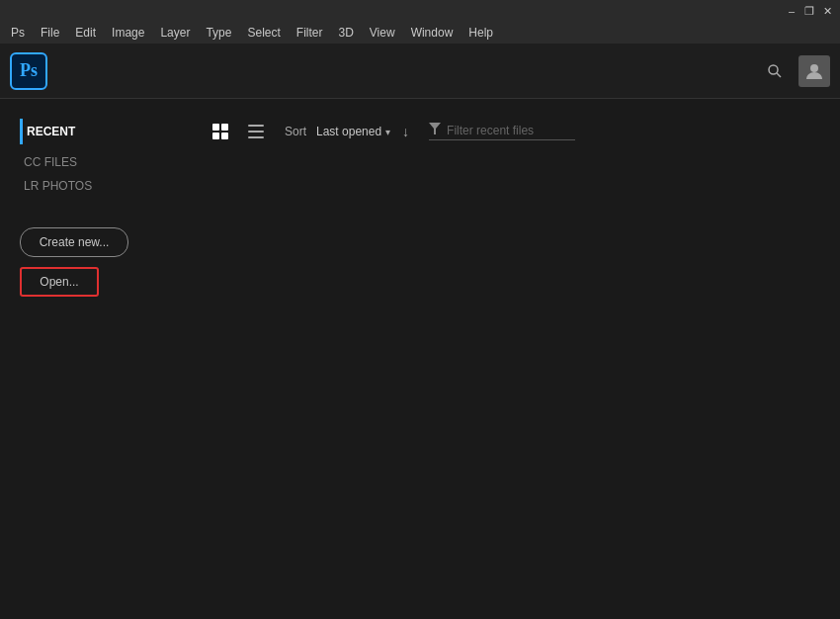 This screenshot has width=840, height=619. I want to click on search-button, so click(775, 71).